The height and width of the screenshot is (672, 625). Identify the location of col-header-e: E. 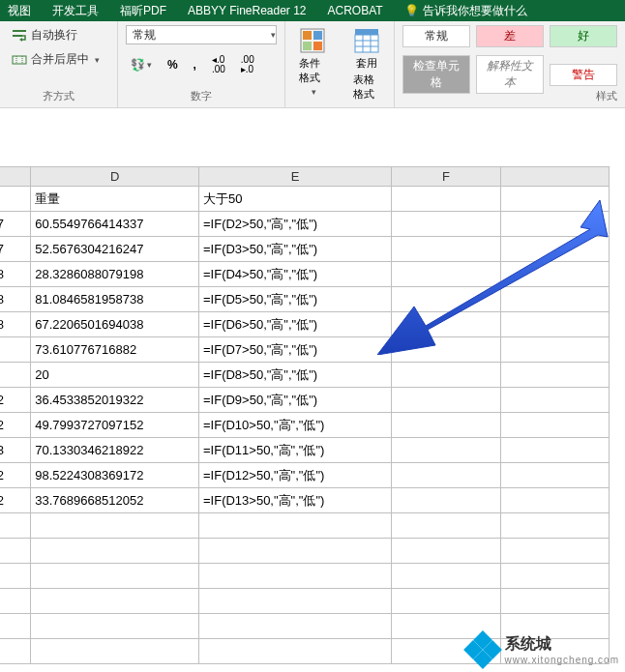
(294, 177).